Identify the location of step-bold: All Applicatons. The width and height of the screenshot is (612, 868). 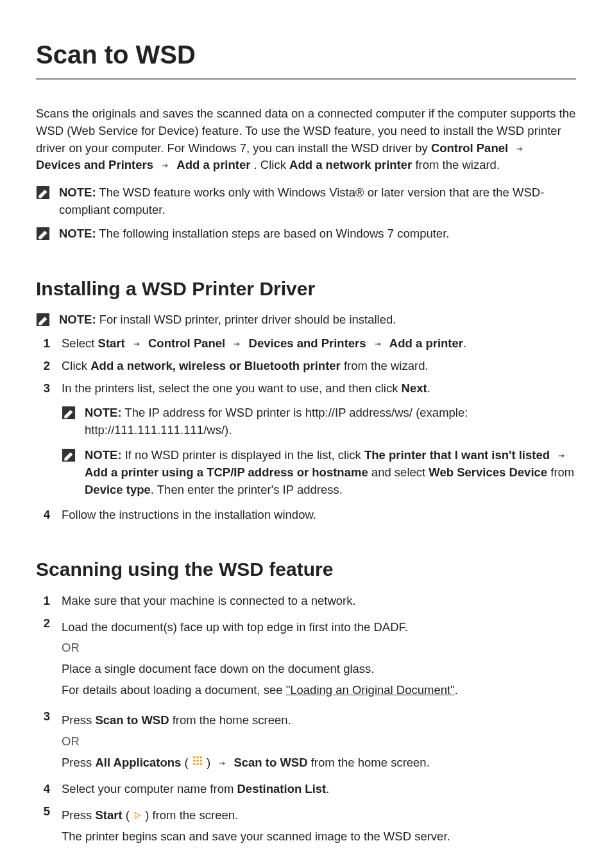
(138, 763).